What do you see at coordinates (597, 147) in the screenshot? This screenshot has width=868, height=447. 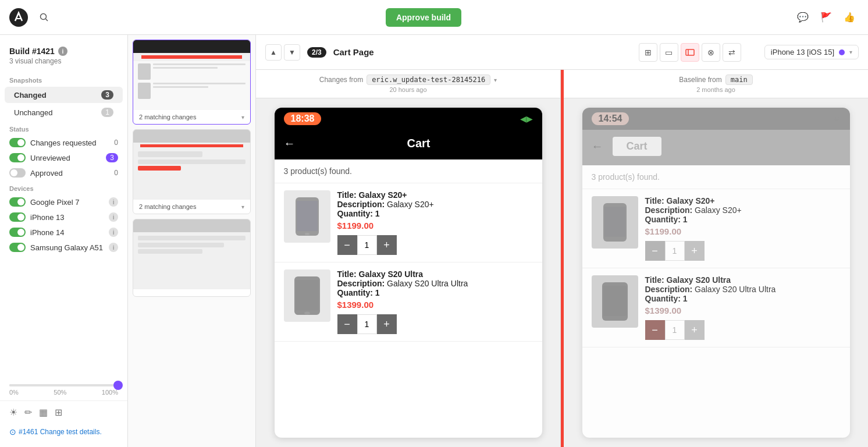 I see `back-arrow-right: ←` at bounding box center [597, 147].